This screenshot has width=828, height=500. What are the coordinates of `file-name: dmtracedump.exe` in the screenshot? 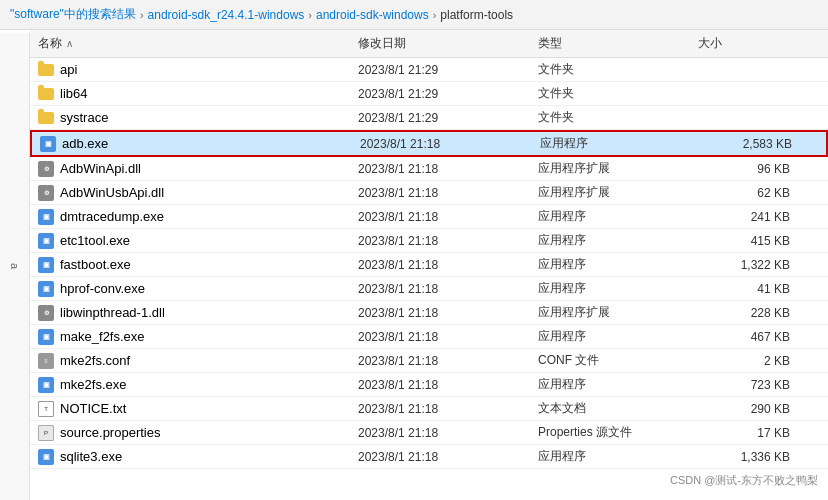 It's located at (112, 216).